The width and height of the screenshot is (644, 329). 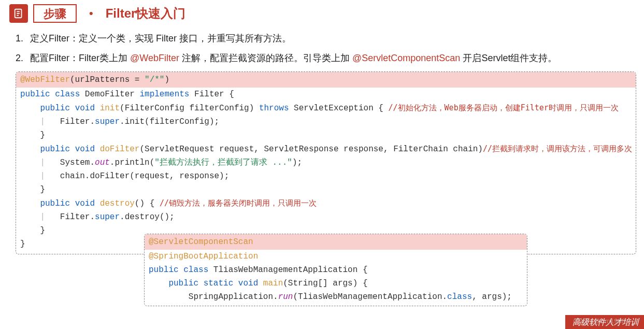 I want to click on list-text: 配置Filter：Filter类上加, so click(x=80, y=58).